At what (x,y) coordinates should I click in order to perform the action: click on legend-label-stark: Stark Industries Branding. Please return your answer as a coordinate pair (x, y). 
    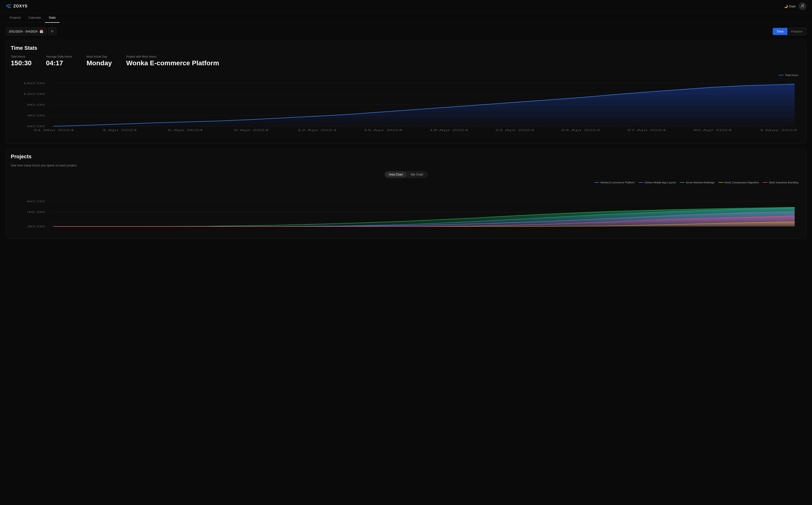
    Looking at the image, I should click on (783, 182).